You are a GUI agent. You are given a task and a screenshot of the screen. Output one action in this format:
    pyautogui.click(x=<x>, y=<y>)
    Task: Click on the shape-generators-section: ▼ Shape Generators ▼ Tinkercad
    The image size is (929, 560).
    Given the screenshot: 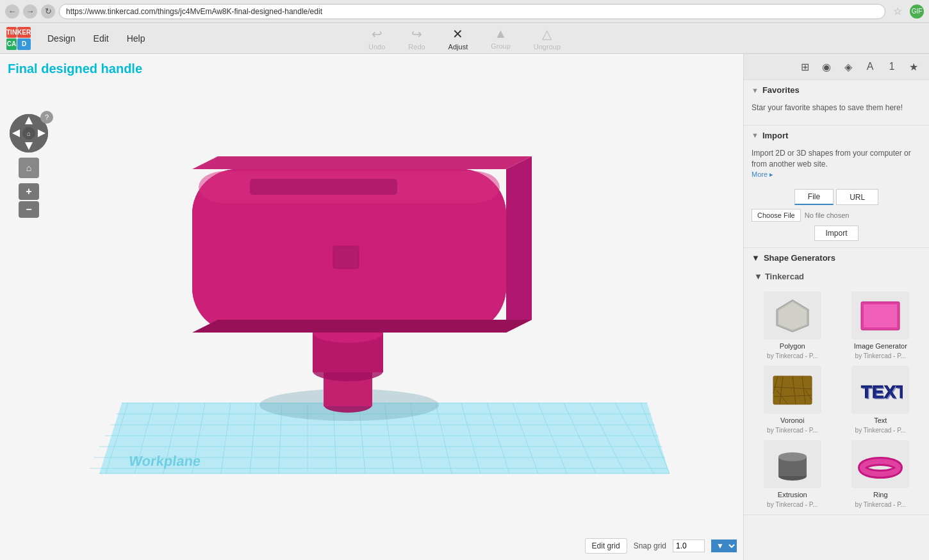 What is the action you would take?
    pyautogui.click(x=837, y=382)
    